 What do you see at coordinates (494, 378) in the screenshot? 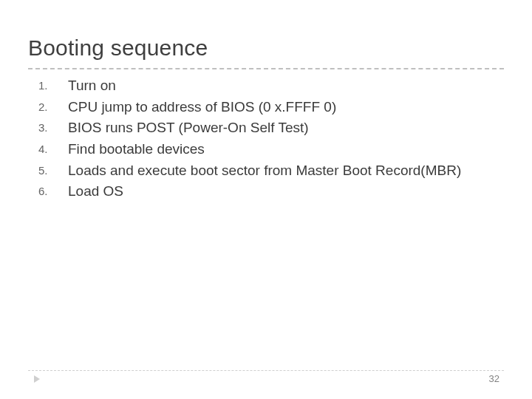
I see `page-number: 32` at bounding box center [494, 378].